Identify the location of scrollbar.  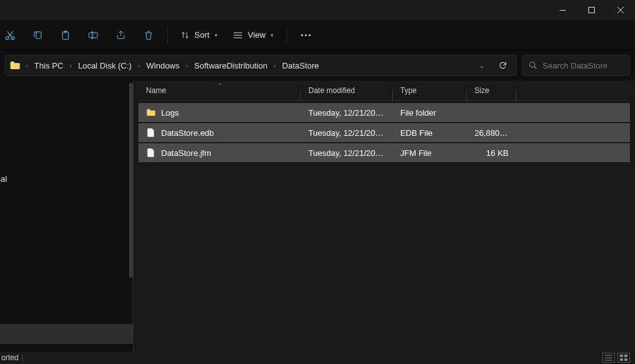
(131, 180).